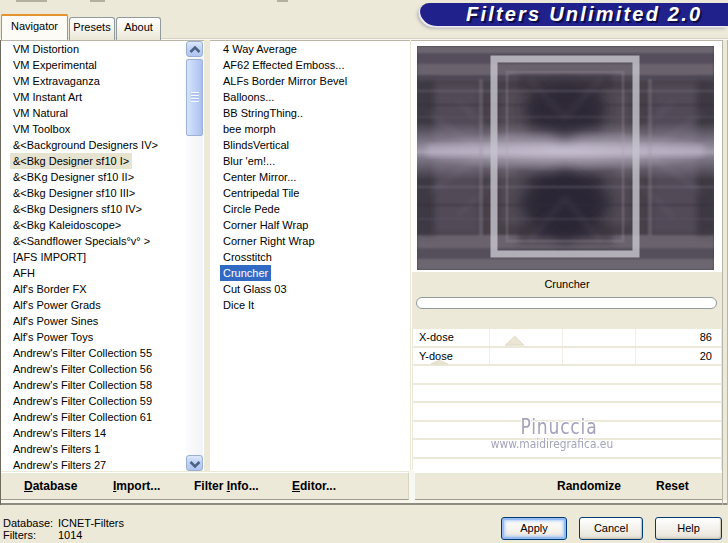  Describe the element at coordinates (310, 193) in the screenshot. I see `list-item: Centripedal Tile` at that location.